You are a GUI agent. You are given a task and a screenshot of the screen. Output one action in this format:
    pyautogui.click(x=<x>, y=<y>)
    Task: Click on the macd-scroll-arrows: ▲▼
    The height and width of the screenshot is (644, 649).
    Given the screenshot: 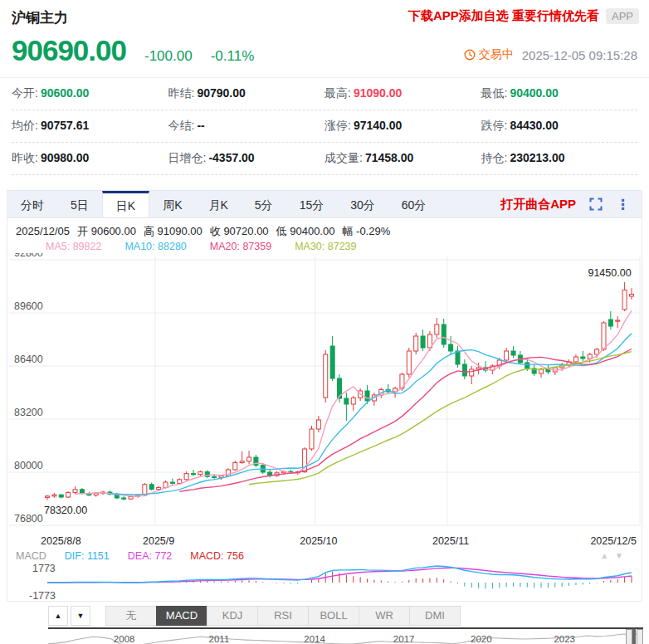 What is the action you would take?
    pyautogui.click(x=621, y=556)
    